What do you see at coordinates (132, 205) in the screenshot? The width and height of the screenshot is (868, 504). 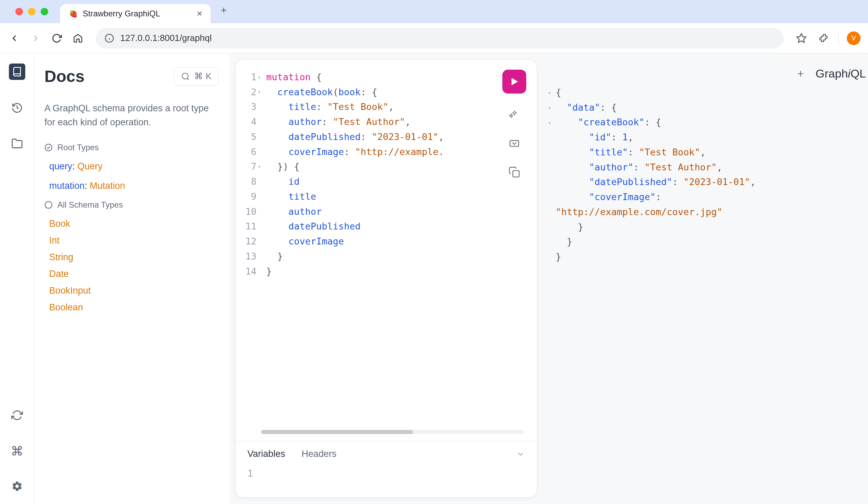 I see `all-schema-types-section-header: All Schema Types` at bounding box center [132, 205].